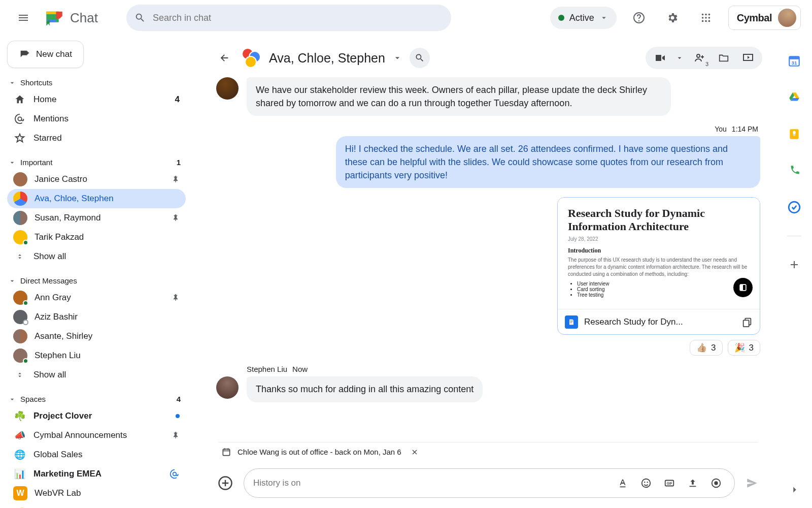 The width and height of the screenshot is (812, 508). I want to click on space-lit-space: 💡 Lit space, so click(96, 505).